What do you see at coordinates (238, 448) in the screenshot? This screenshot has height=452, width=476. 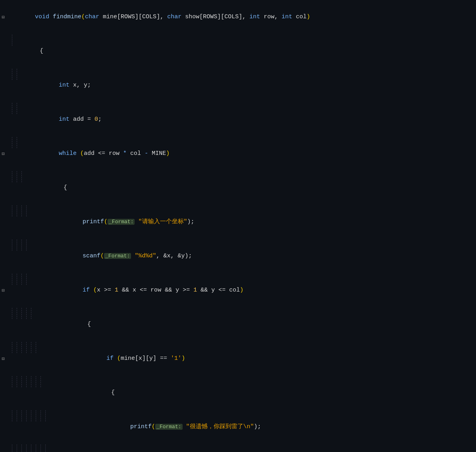 I see `code-line-14: displayboard(arr: mine, ROW, COL);` at bounding box center [238, 448].